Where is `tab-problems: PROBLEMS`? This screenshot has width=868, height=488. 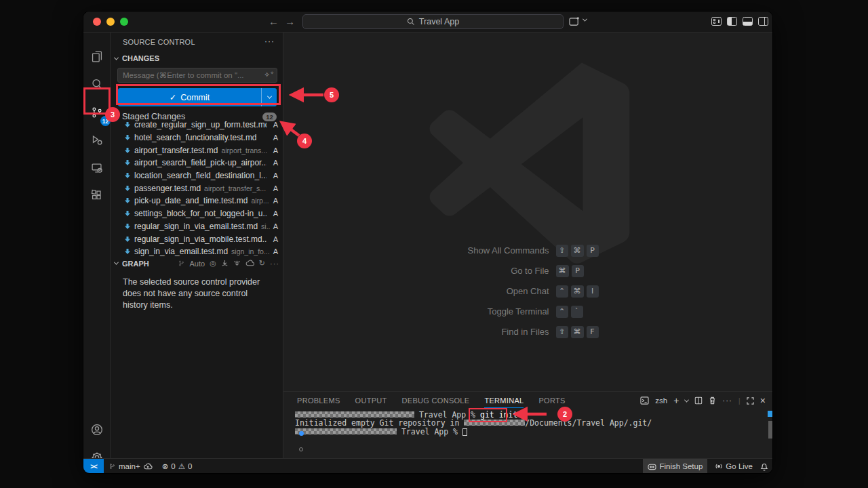
tab-problems: PROBLEMS is located at coordinates (319, 401).